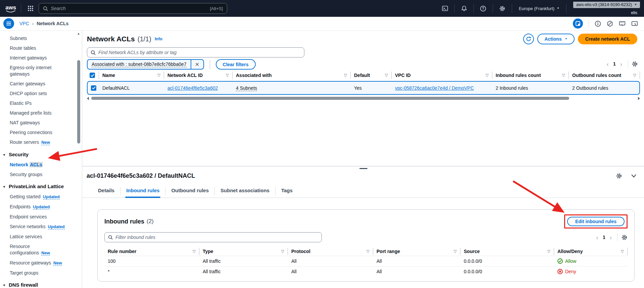 The image size is (644, 288). I want to click on split-panel-drag-handle, so click(363, 169).